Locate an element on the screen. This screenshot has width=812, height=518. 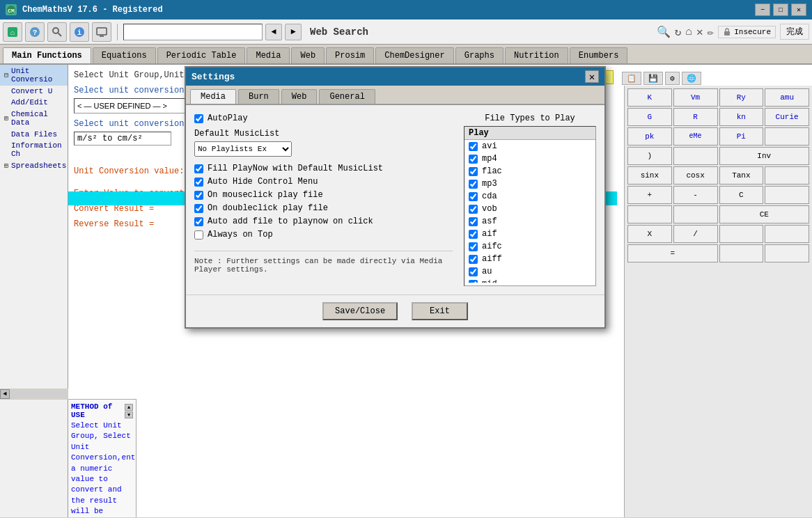
fill-playnow-row: Fill PlayNow with Default MusicList is located at coordinates (323, 168).